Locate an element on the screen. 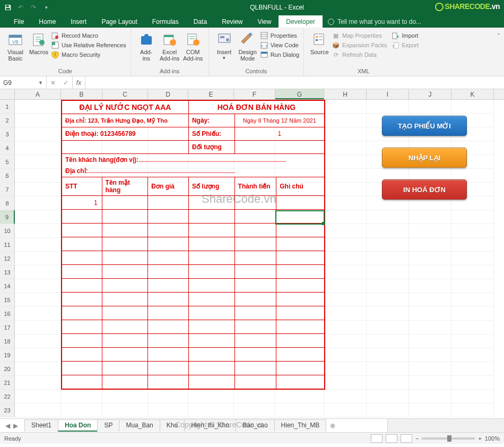  properties-button: Properties is located at coordinates (280, 36).